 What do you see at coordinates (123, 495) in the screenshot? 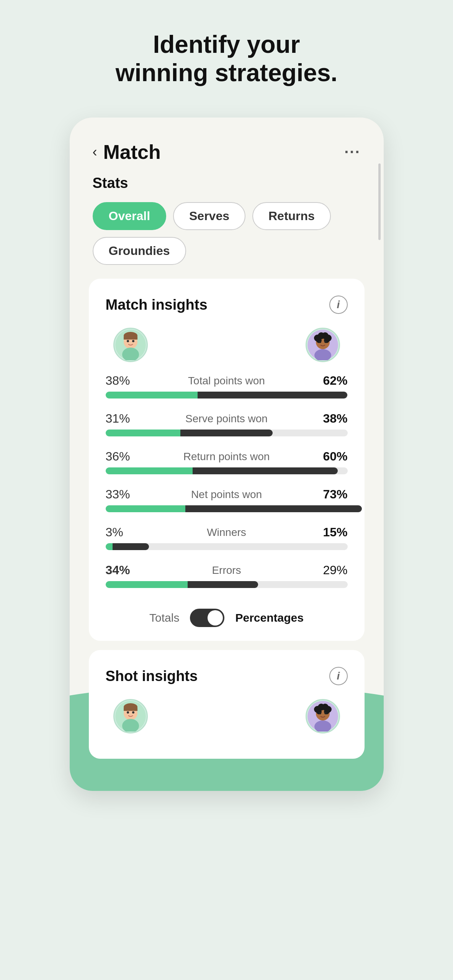
I see `stat-left-val-net-points: 33%` at bounding box center [123, 495].